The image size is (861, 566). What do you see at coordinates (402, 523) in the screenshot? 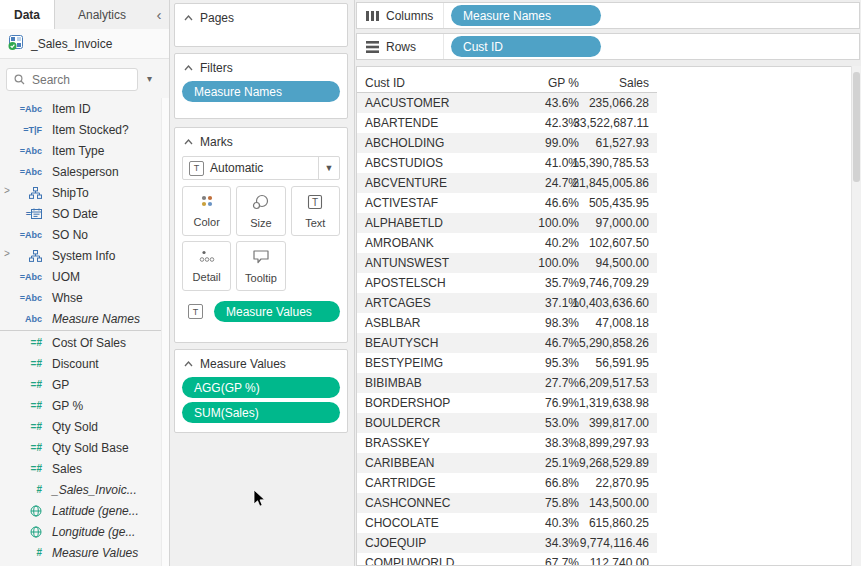
I see `cust-id-cell: CHOCOLATE` at bounding box center [402, 523].